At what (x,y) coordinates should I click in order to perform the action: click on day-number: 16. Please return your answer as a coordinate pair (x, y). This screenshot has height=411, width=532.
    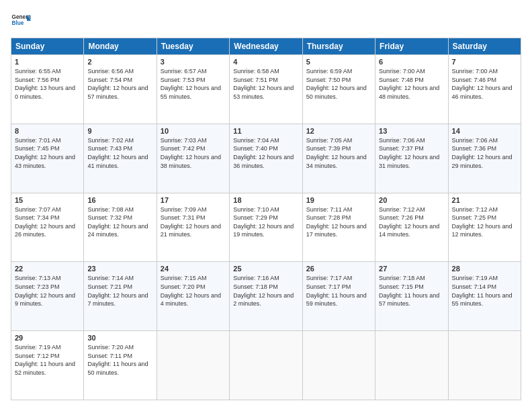
    Looking at the image, I should click on (120, 200).